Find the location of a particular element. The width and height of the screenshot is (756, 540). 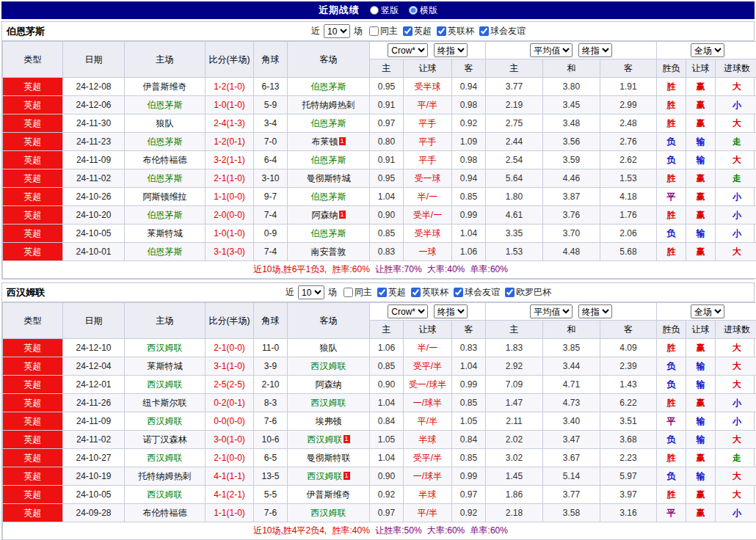

team-link: 阿斯顿维拉 is located at coordinates (165, 197).